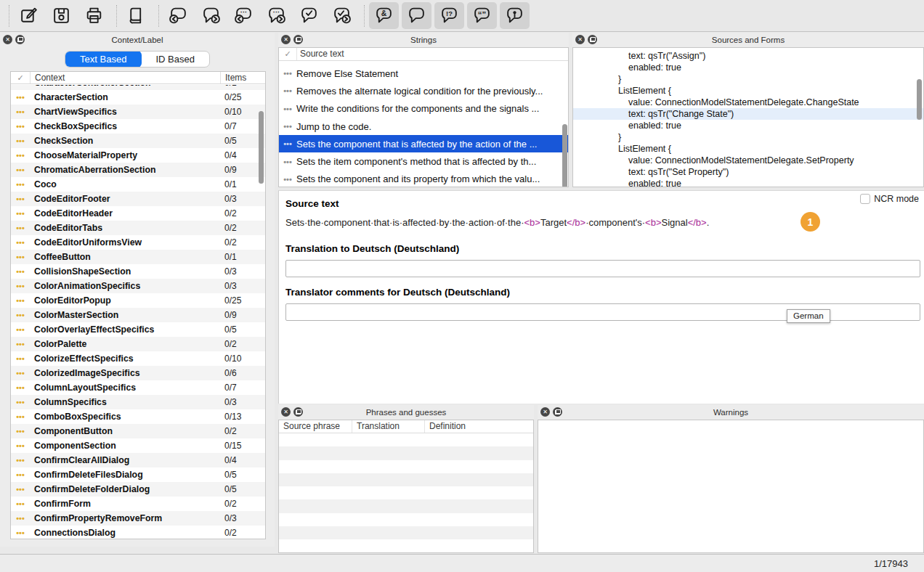 The image size is (924, 572). What do you see at coordinates (211, 16) in the screenshot?
I see `next-unfinished-button` at bounding box center [211, 16].